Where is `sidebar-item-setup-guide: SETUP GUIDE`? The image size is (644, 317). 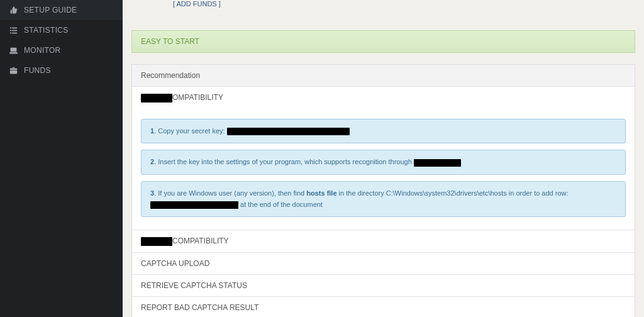 sidebar-item-setup-guide: SETUP GUIDE is located at coordinates (62, 10).